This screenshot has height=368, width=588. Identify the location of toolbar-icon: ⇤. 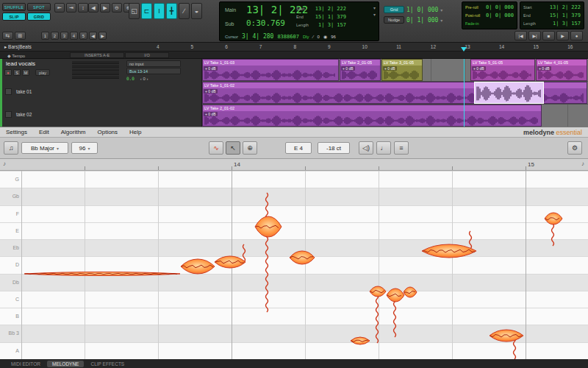
(60, 7).